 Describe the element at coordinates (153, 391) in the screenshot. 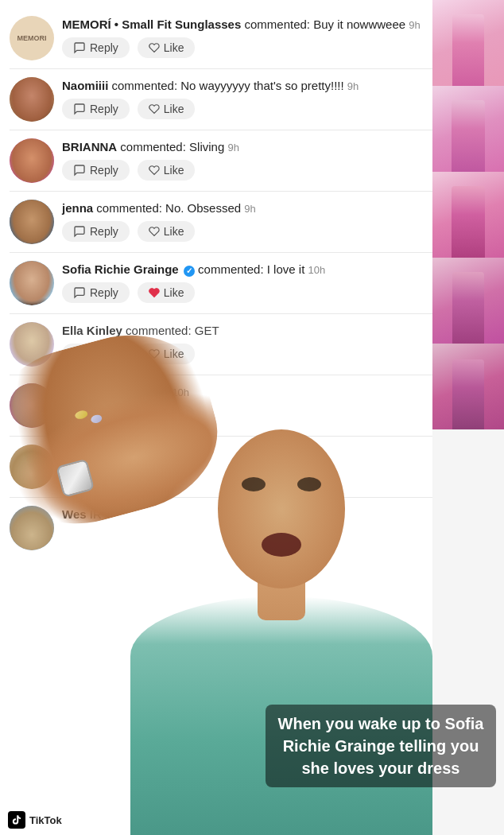

I see `comment-action-7: comm` at that location.